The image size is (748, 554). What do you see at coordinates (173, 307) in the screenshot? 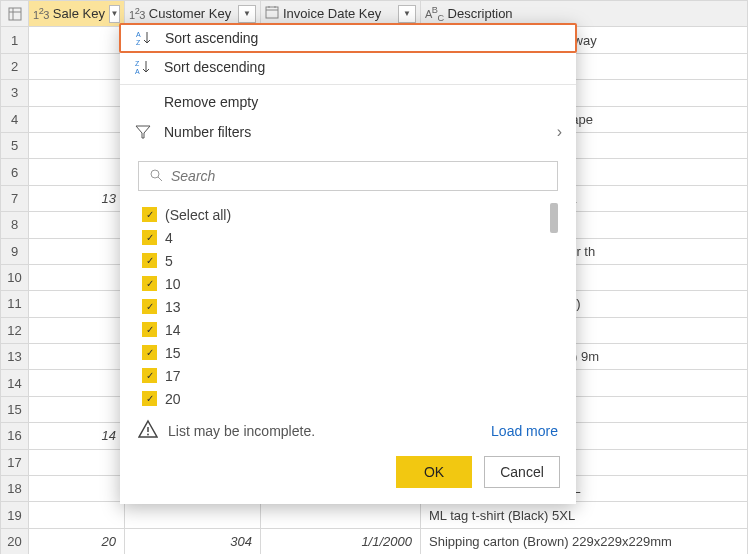
I see `filter-value-label: 13` at bounding box center [173, 307].